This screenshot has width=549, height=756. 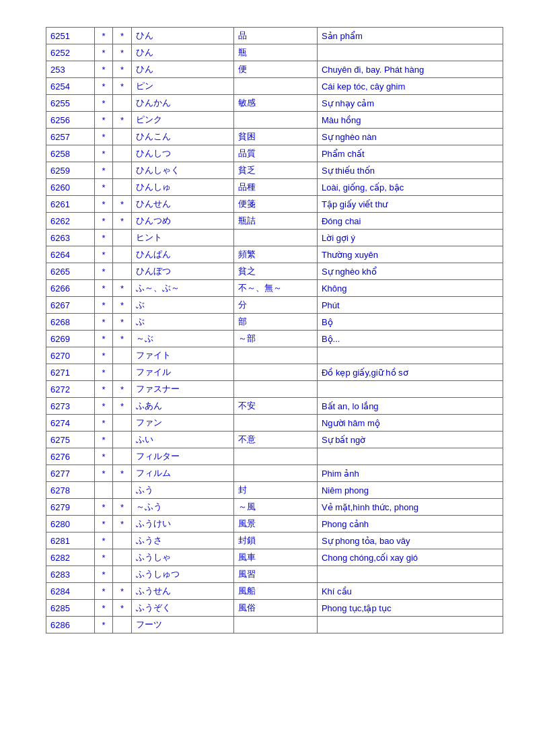 I want to click on kana: ひんこん, so click(x=182, y=137).